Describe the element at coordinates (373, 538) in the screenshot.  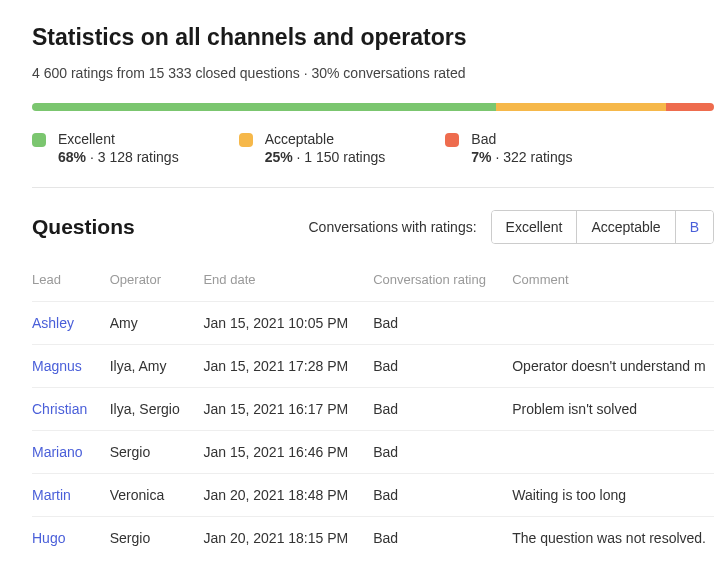
I see `table-row: HugoSergioJan 20, 2021 18:15 PMBadThe qu…` at that location.